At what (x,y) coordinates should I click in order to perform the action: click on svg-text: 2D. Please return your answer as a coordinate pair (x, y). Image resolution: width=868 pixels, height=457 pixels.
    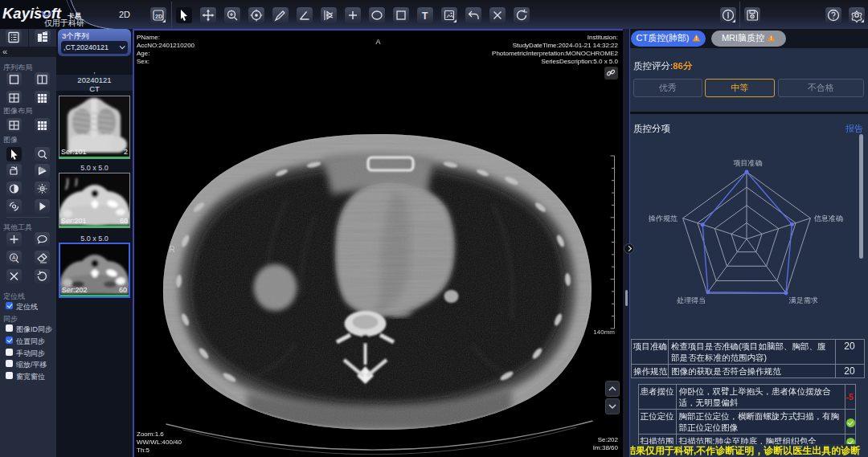
    Looking at the image, I should click on (159, 16).